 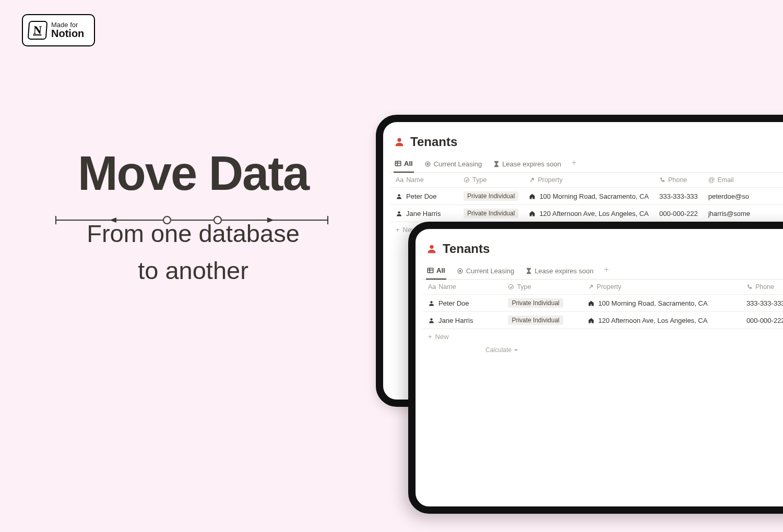 I want to click on calculate-button: Calculate, so click(x=502, y=350).